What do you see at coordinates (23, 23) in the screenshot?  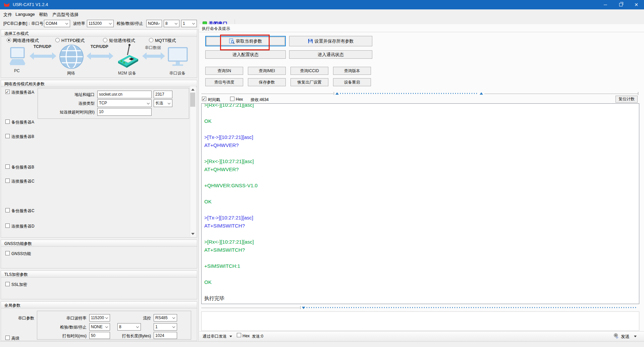 I see `pc-serial-label: [PC串口参数]：串口号` at bounding box center [23, 23].